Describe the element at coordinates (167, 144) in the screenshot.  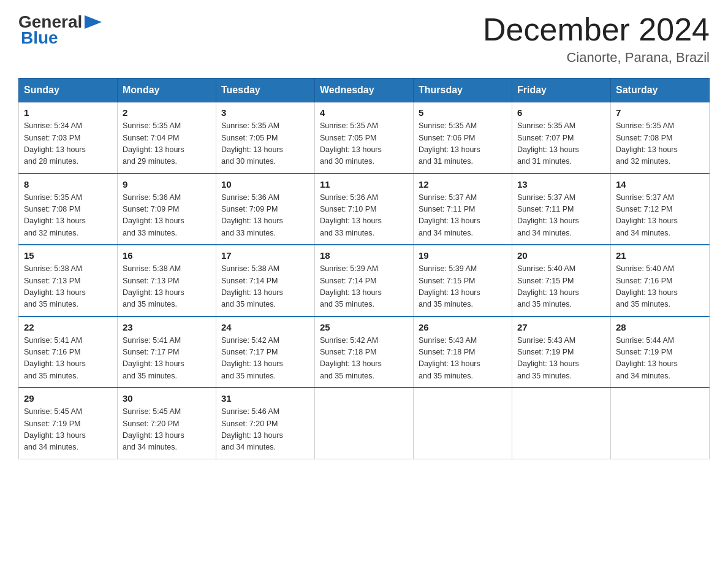
I see `day-info: Sunrise: 5:35 AM Sunset: 7:04 PM Dayligh…` at that location.